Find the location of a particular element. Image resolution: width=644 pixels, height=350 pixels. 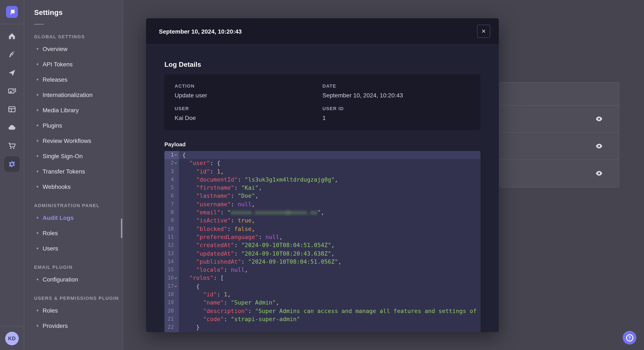

question-mark-icon: ? is located at coordinates (630, 338).